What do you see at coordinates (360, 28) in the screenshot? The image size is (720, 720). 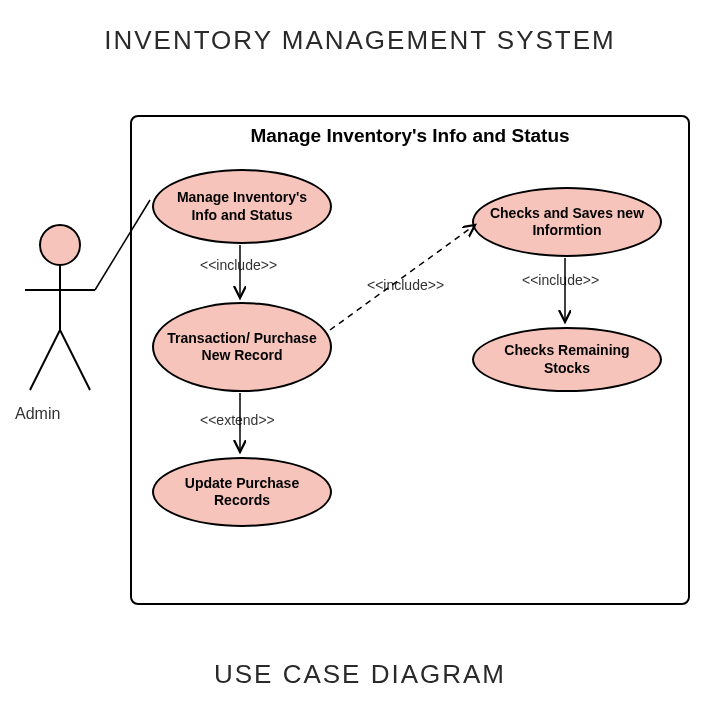 I see `page-title: INVENTORY MANAGEMENT SYSTEM` at bounding box center [360, 28].